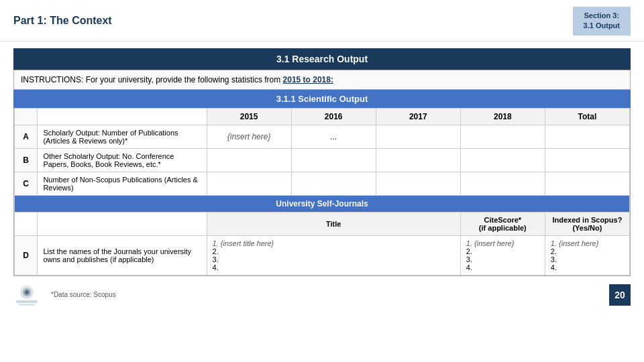 Image resolution: width=644 pixels, height=362 pixels. Describe the element at coordinates (122, 117) in the screenshot. I see `empty-header-desc` at that location.